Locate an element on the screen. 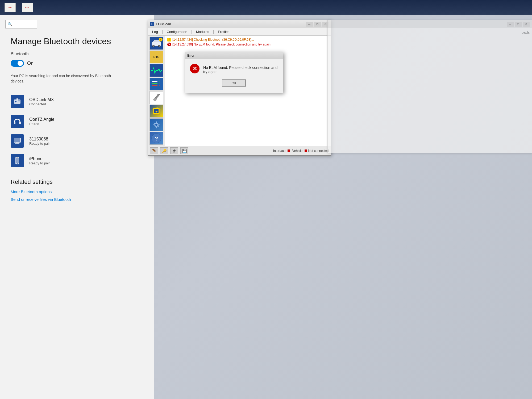 This screenshot has width=532, height=399. page-title: Manage Bluetooth devices is located at coordinates (77, 41).